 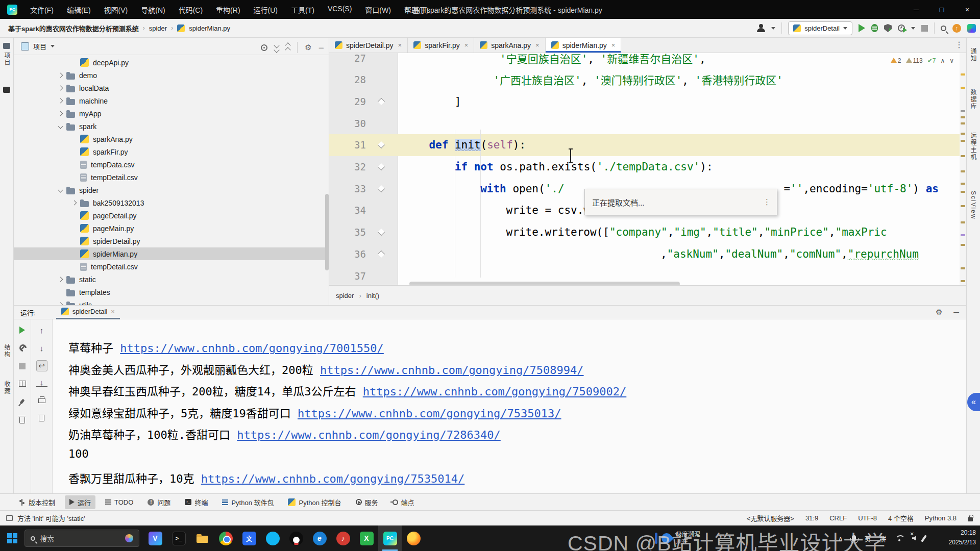 What do you see at coordinates (172, 152) in the screenshot?
I see `tree-item: sparkFir.py` at bounding box center [172, 152].